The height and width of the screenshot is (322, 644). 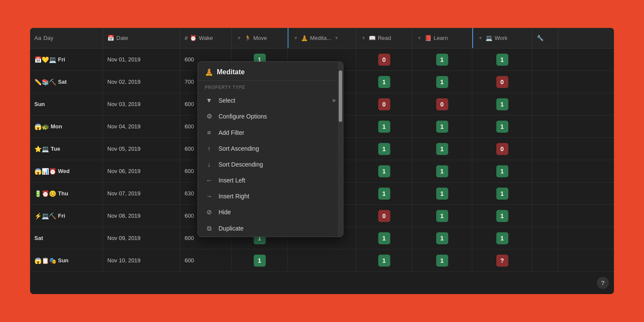 I want to click on chevron-right-icon: ▶, so click(x=334, y=100).